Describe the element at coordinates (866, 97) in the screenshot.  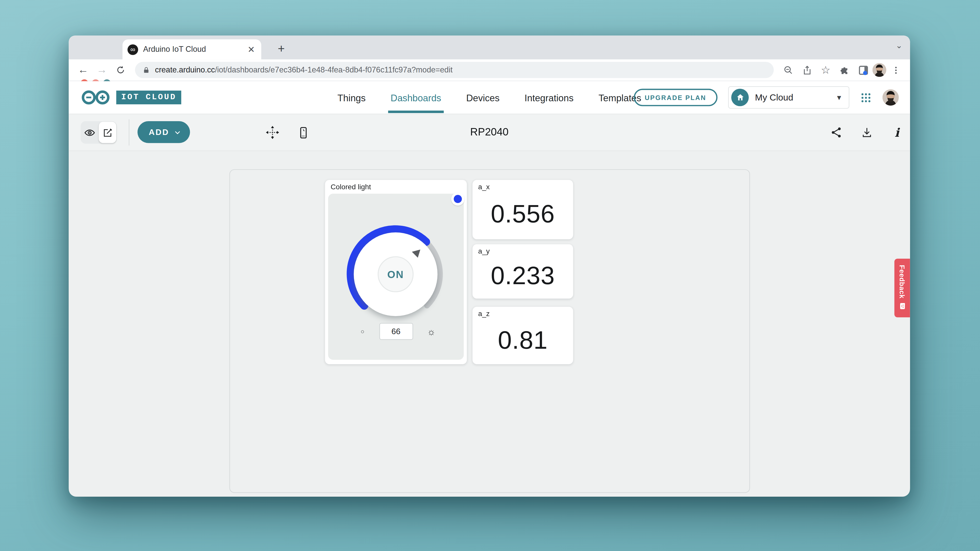
I see `app-grid-icon` at that location.